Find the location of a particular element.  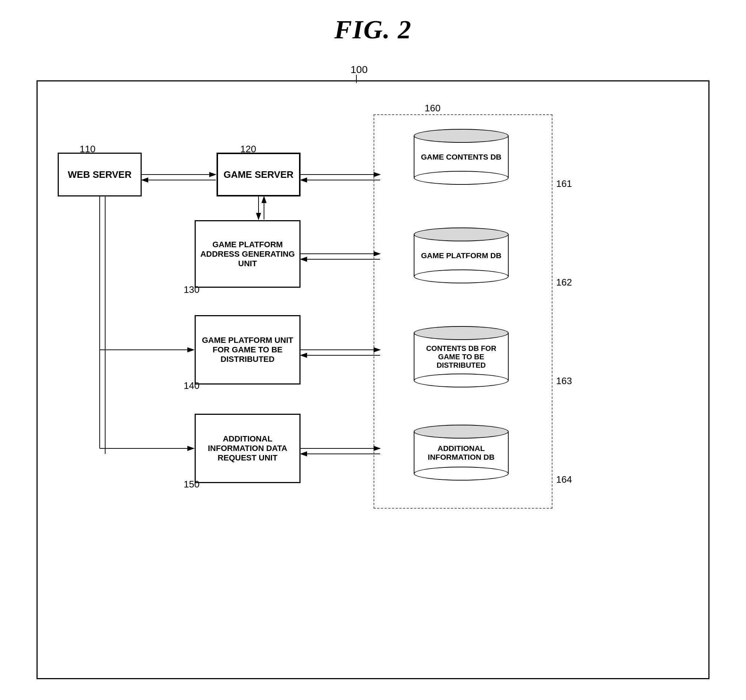

page-title: FIG. 2 is located at coordinates (373, 23).